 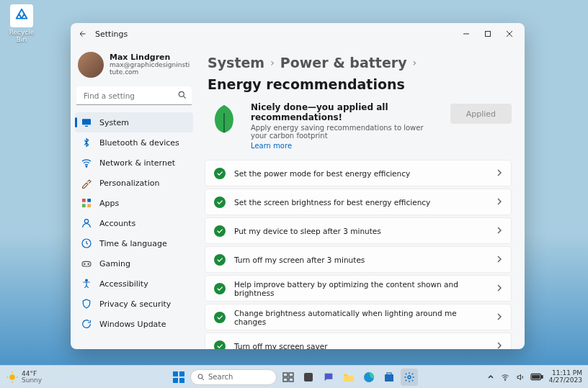 What do you see at coordinates (537, 377) in the screenshot?
I see `battery-icon` at bounding box center [537, 377].